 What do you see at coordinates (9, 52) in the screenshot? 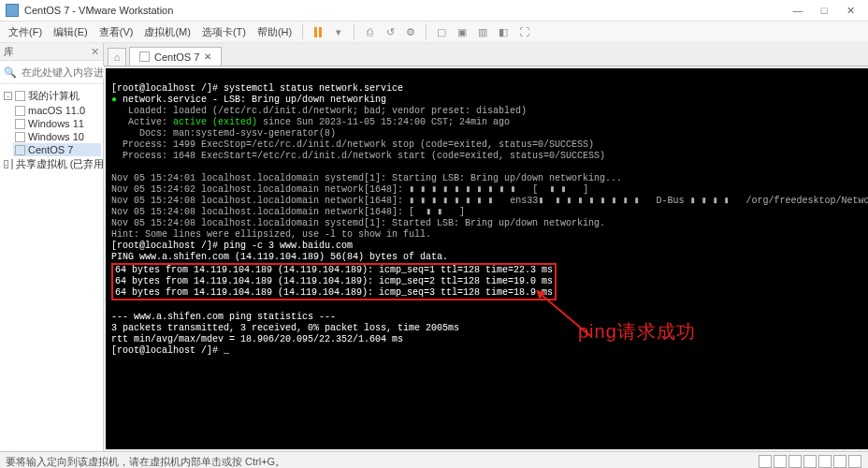
I see `sidebar-title: 库` at bounding box center [9, 52].